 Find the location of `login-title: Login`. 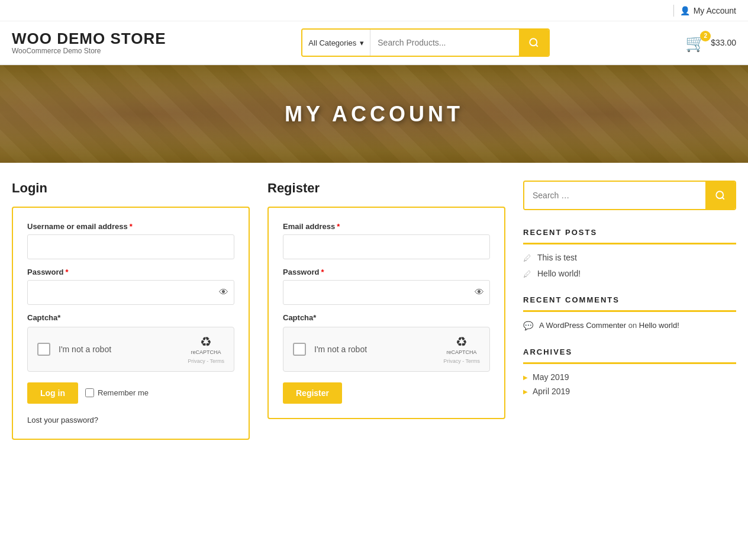

login-title: Login is located at coordinates (131, 188).